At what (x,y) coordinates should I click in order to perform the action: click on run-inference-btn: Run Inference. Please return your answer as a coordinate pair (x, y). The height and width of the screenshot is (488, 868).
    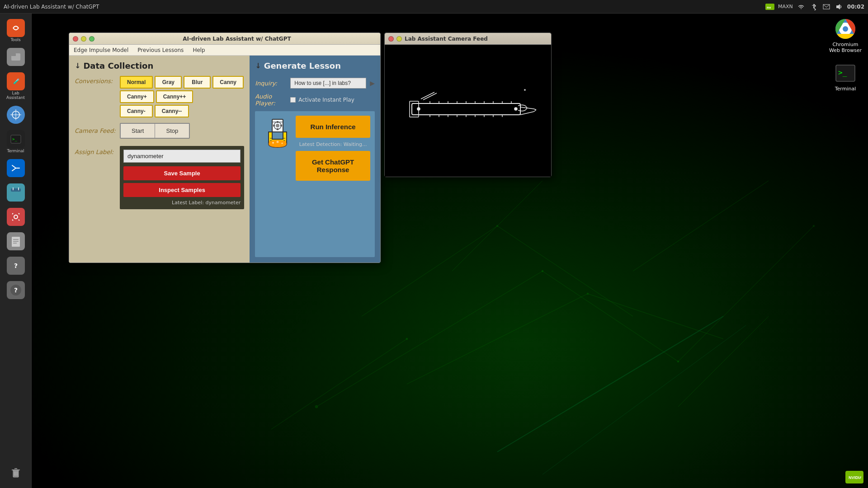
    Looking at the image, I should click on (333, 127).